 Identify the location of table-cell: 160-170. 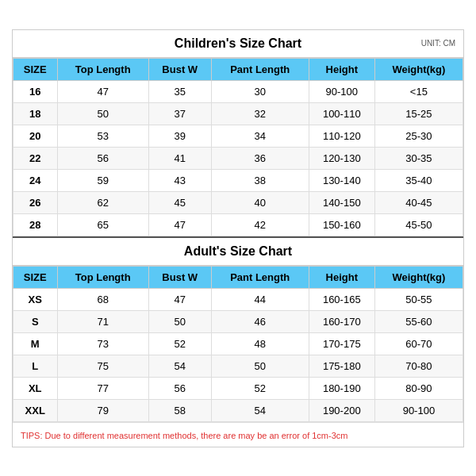
(341, 321).